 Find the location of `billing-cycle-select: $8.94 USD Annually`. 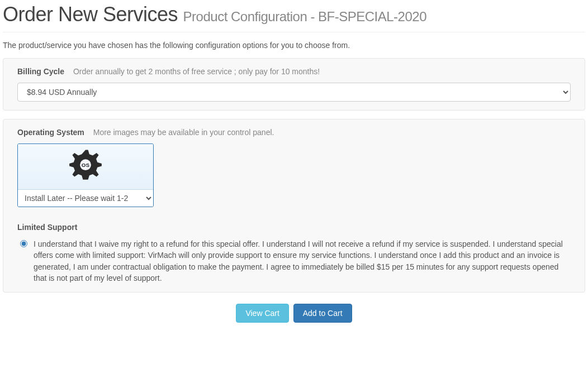

billing-cycle-select: $8.94 USD Annually is located at coordinates (294, 92).